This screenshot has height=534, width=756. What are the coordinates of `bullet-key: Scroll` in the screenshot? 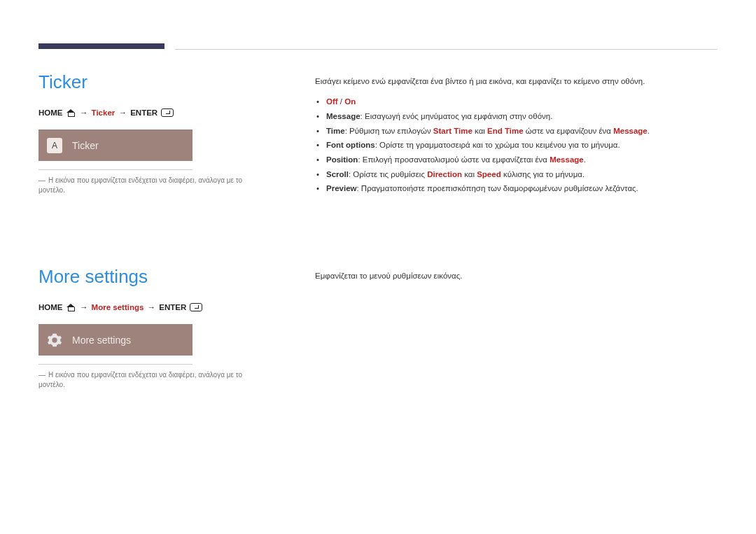 It's located at (337, 174).